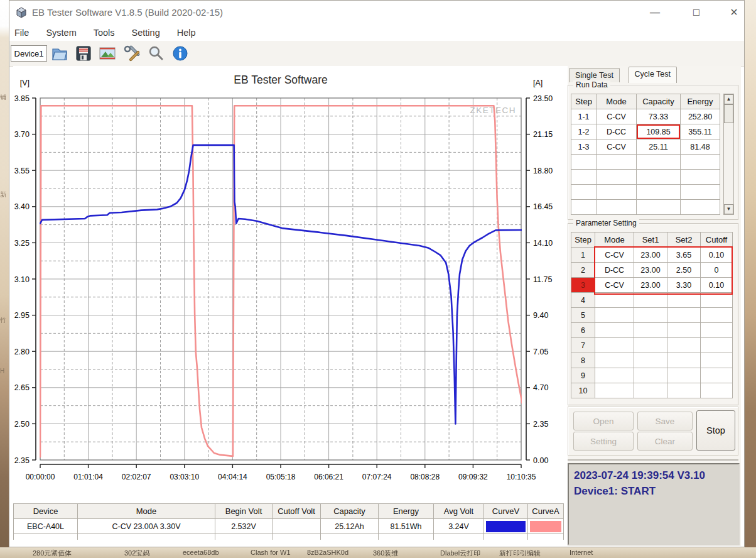 The image size is (756, 558). I want to click on tab-cycle-test: Cycle Test, so click(653, 75).